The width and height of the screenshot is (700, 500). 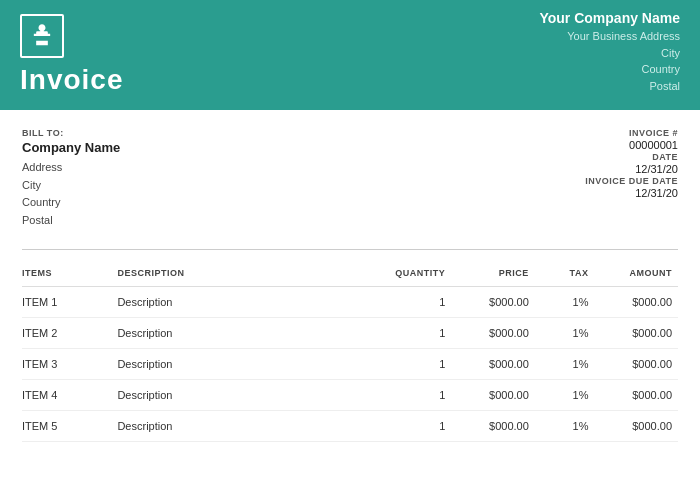 I want to click on col-header-price: PRICE, so click(x=492, y=274).